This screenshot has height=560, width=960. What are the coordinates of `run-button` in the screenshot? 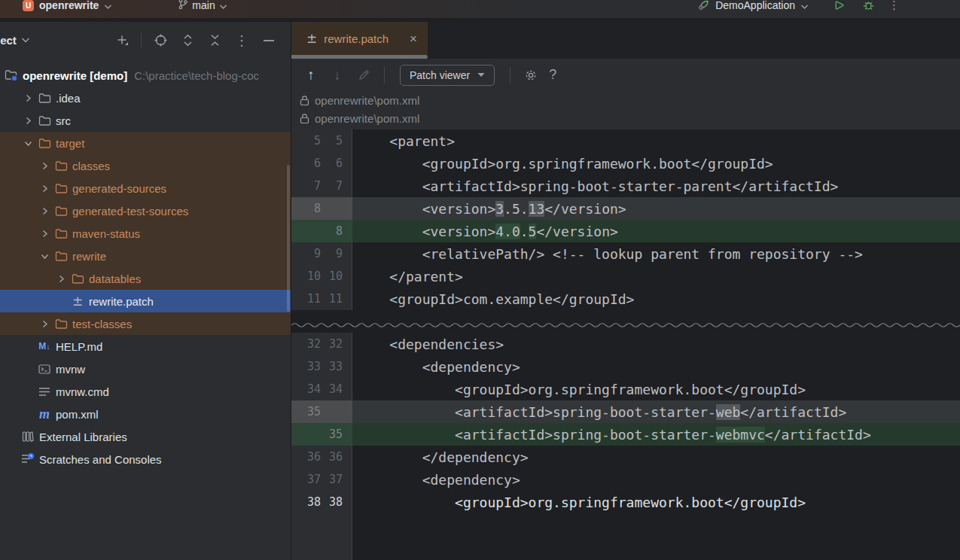 It's located at (840, 7).